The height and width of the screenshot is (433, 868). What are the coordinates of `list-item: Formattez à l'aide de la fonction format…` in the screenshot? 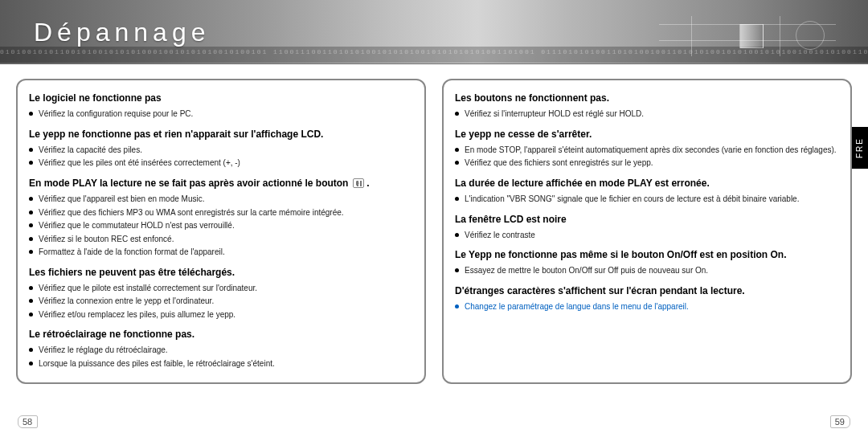 It's located at (221, 252).